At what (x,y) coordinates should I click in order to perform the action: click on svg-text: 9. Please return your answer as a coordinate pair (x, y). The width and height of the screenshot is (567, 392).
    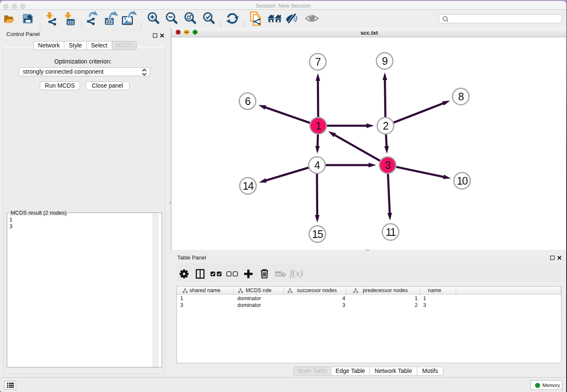
    Looking at the image, I should click on (385, 61).